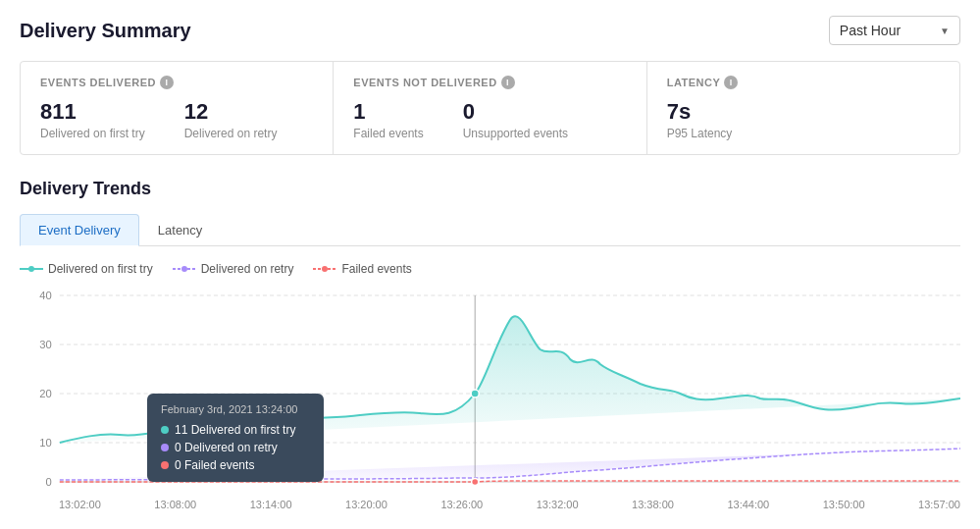  Describe the element at coordinates (731, 82) in the screenshot. I see `info-icon-latency: i` at that location.